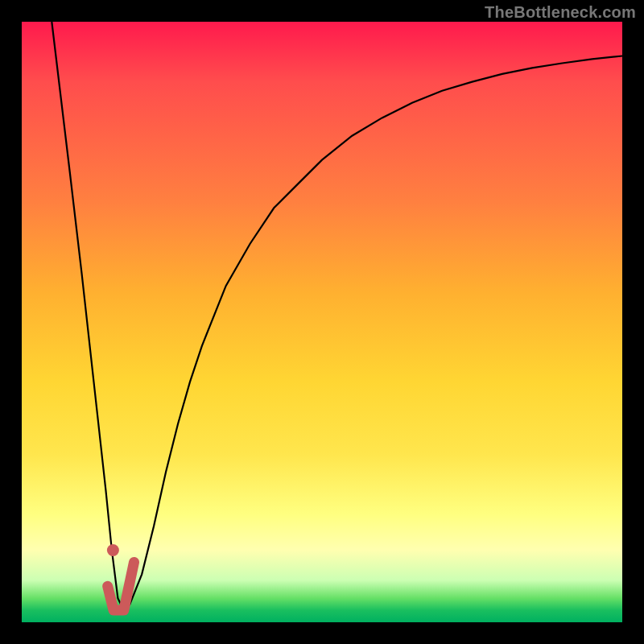 The image size is (644, 644). What do you see at coordinates (113, 551) in the screenshot?
I see `marker-dot` at bounding box center [113, 551].